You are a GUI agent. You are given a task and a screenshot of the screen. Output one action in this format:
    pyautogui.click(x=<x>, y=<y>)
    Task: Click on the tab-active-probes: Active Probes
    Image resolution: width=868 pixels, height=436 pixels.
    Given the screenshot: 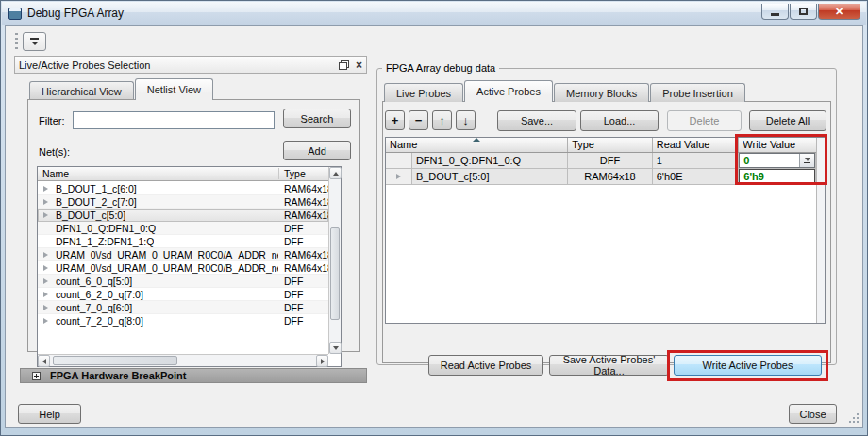 What is the action you would take?
    pyautogui.click(x=509, y=91)
    